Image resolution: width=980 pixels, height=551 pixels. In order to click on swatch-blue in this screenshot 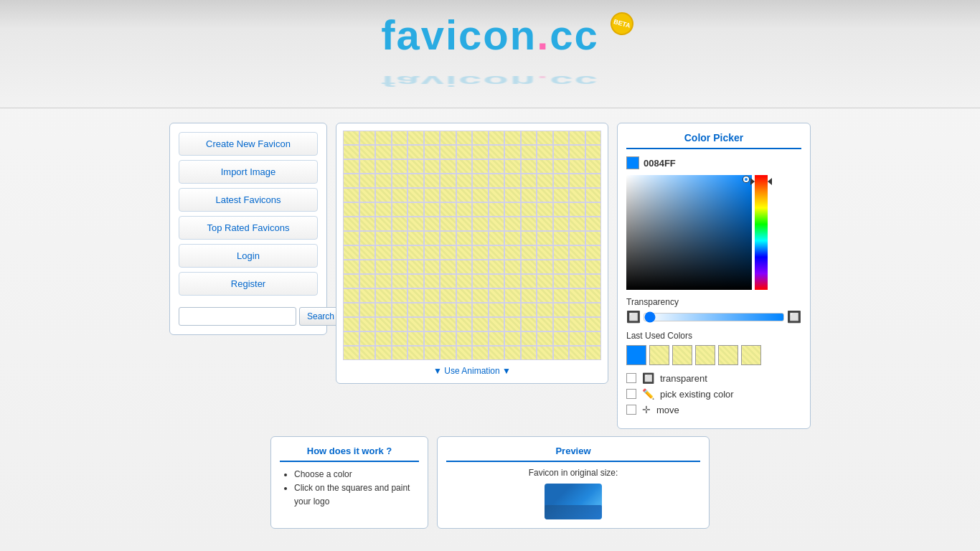, I will do `click(636, 355)`.